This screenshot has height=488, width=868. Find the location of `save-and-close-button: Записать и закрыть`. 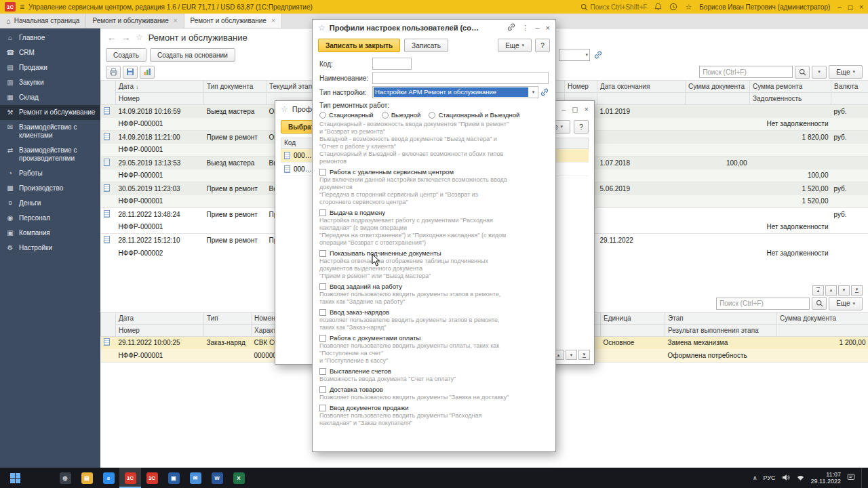

save-and-close-button: Записать и закрыть is located at coordinates (359, 45).